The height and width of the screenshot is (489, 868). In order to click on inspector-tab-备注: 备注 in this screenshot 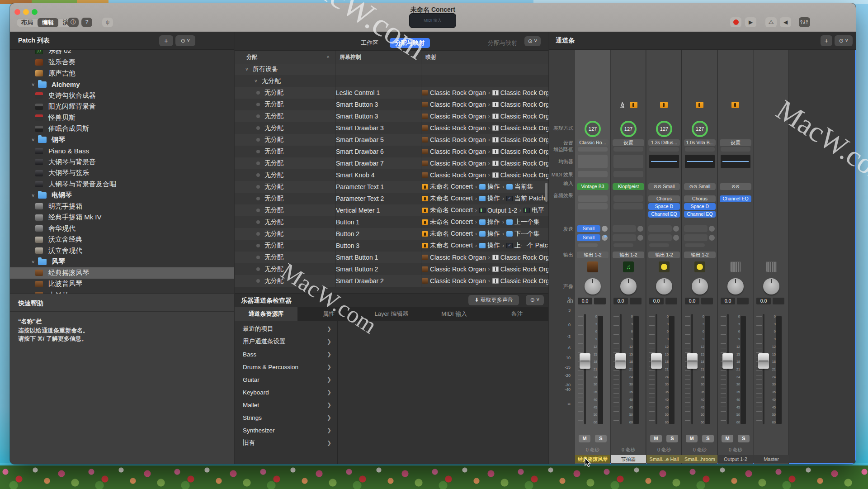, I will do `click(517, 314)`.